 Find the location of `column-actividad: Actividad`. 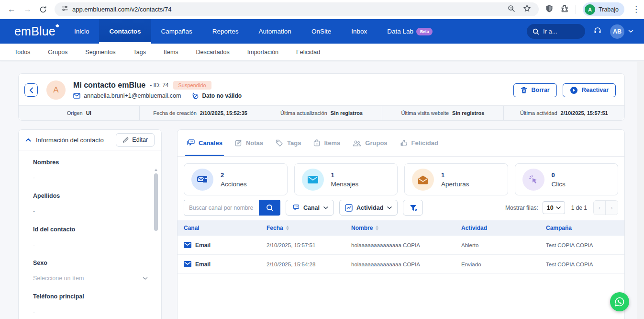

column-actividad: Actividad is located at coordinates (498, 228).